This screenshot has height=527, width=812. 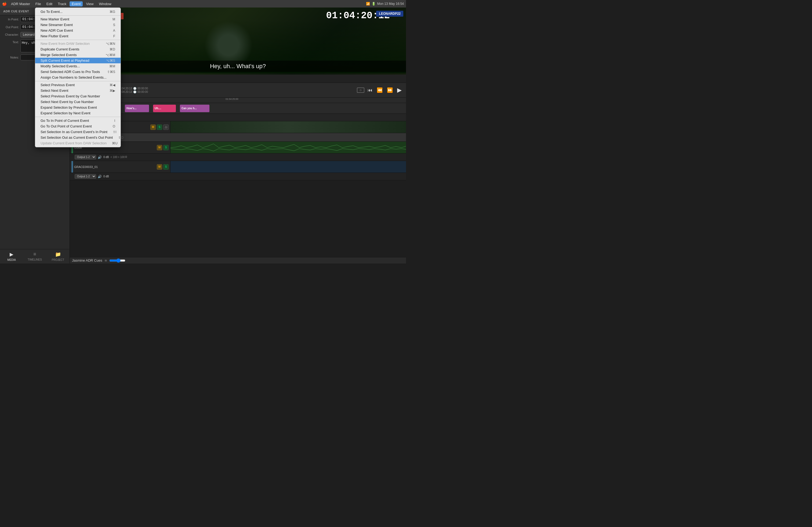 What do you see at coordinates (78, 31) in the screenshot?
I see `new-adr-cue-event-item: New ADR Cue Event A` at bounding box center [78, 31].